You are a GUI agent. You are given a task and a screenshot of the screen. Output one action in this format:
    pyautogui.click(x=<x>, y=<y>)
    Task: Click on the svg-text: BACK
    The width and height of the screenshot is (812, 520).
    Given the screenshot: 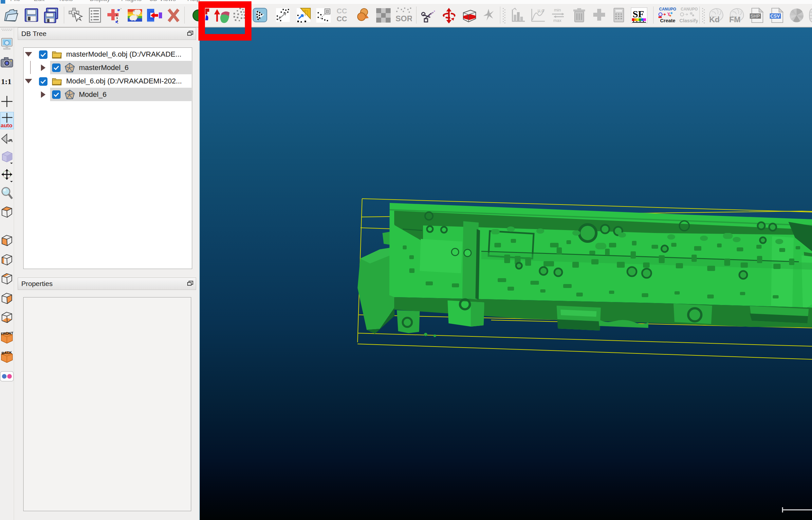 What is the action you would take?
    pyautogui.click(x=7, y=353)
    